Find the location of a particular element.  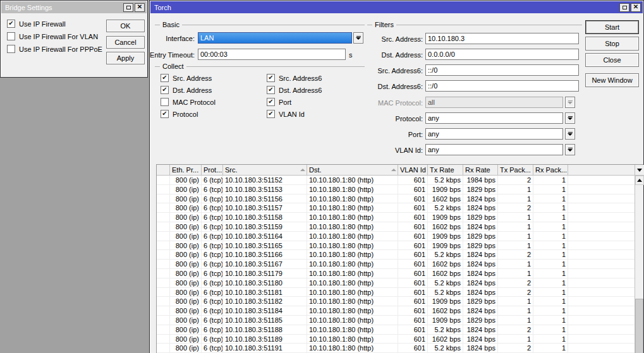

scrollbar-thumb is located at coordinates (640, 326).